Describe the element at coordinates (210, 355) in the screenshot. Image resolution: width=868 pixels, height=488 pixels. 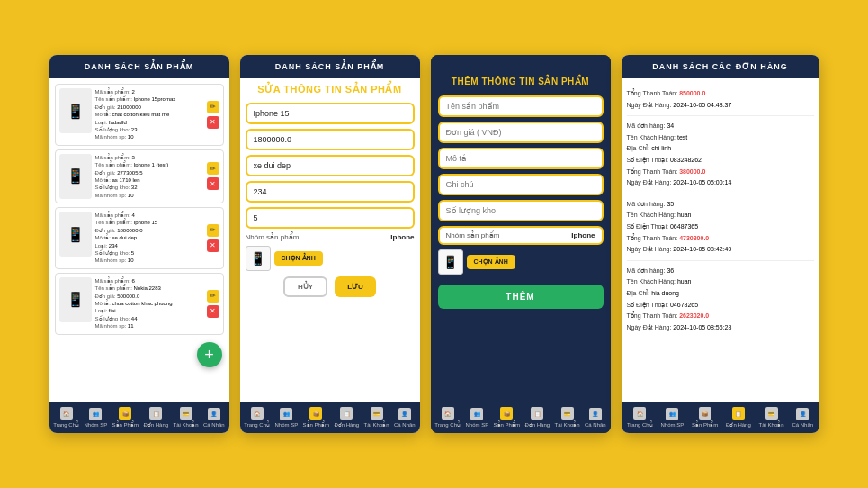
I see `fab-add-button: +` at that location.